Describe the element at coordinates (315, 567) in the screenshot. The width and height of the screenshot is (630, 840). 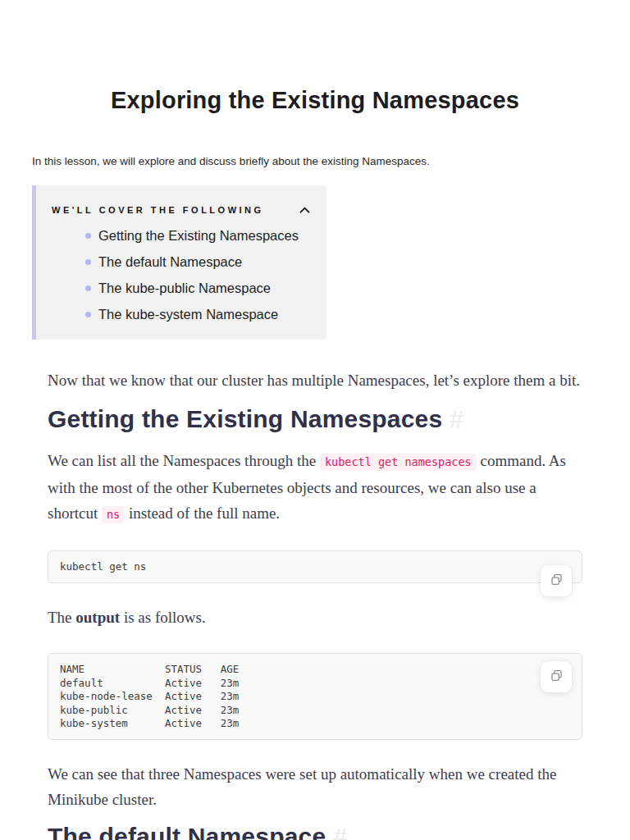
I see `code-text: kubectl get ns` at that location.